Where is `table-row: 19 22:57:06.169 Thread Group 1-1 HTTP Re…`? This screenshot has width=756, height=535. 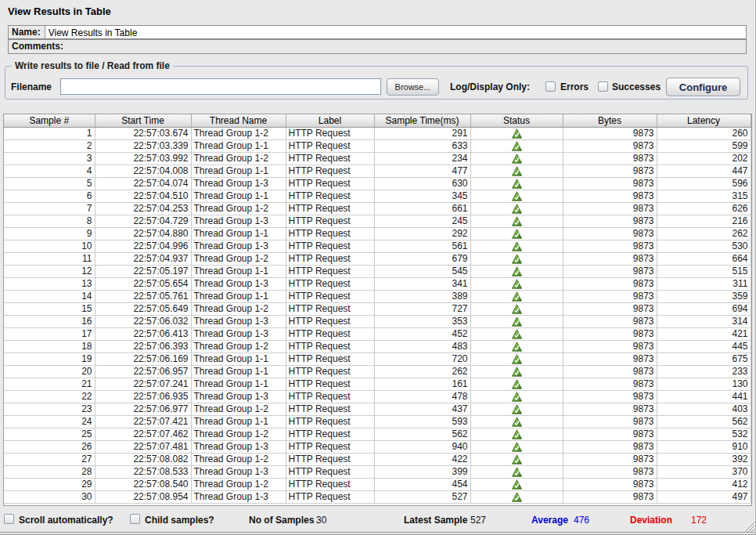
table-row: 19 22:57:06.169 Thread Group 1-1 HTTP Re… is located at coordinates (377, 359).